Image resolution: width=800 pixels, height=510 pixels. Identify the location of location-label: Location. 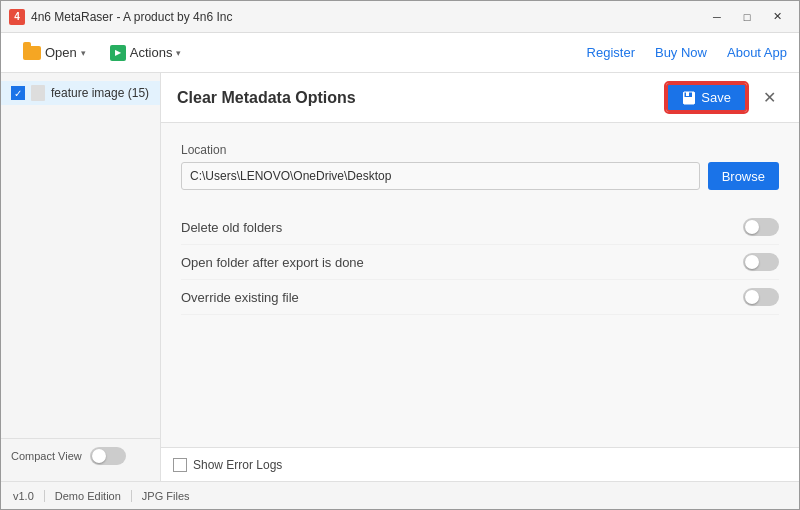
(480, 150).